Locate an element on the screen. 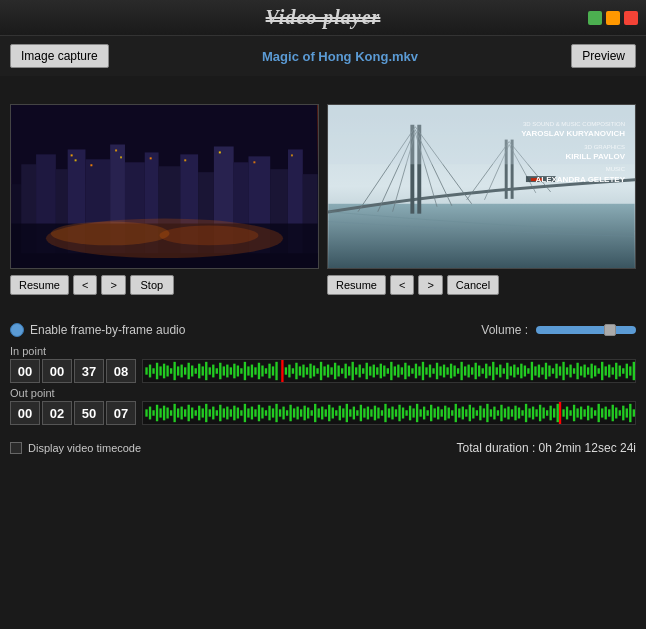 The image size is (646, 629). display-timecode-checkbox is located at coordinates (16, 448).